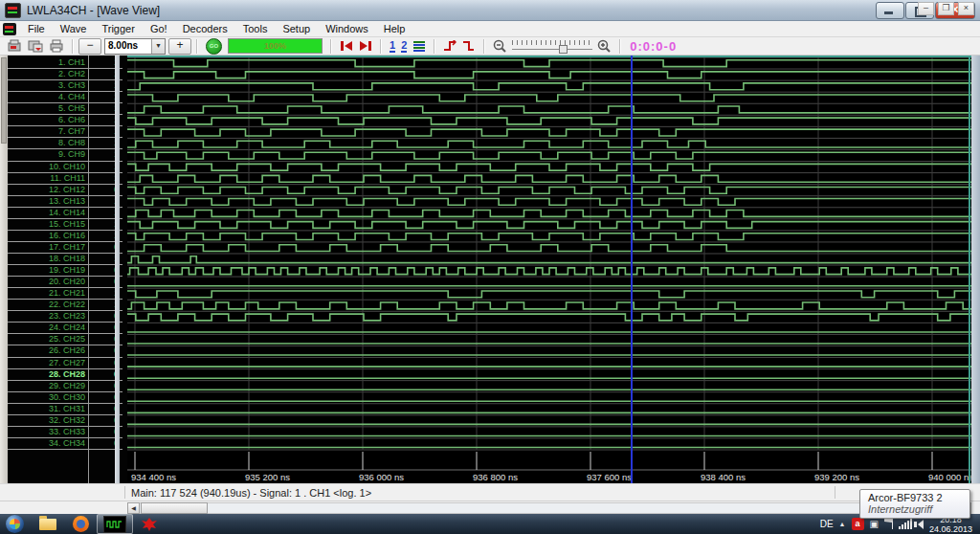 Image resolution: width=980 pixels, height=534 pixels. Describe the element at coordinates (256, 29) in the screenshot. I see `menu-tools: Tools` at that location.